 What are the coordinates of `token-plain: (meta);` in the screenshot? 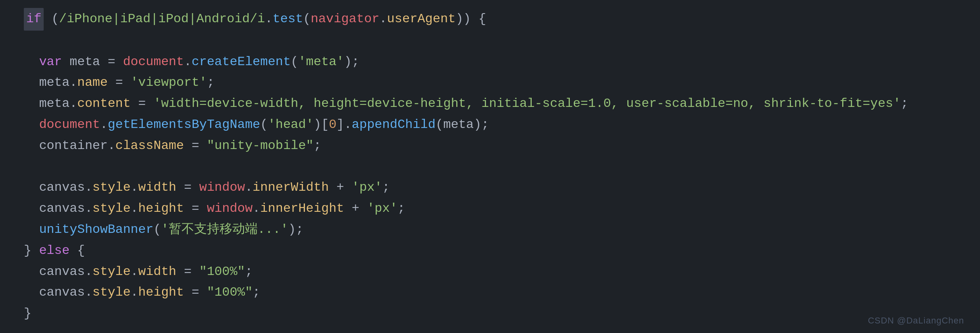 It's located at (462, 125).